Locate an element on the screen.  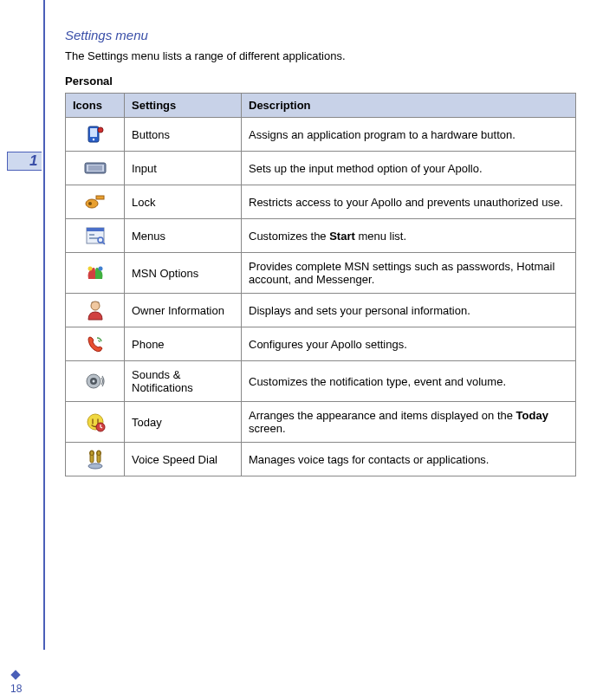
header-icons: Icons is located at coordinates (95, 106).